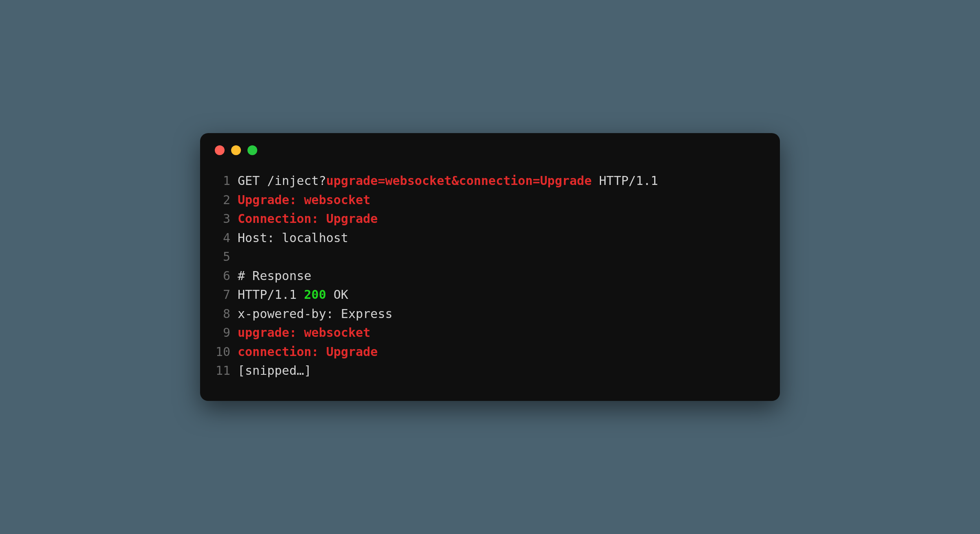 The width and height of the screenshot is (980, 534). I want to click on line-number: 7, so click(226, 295).